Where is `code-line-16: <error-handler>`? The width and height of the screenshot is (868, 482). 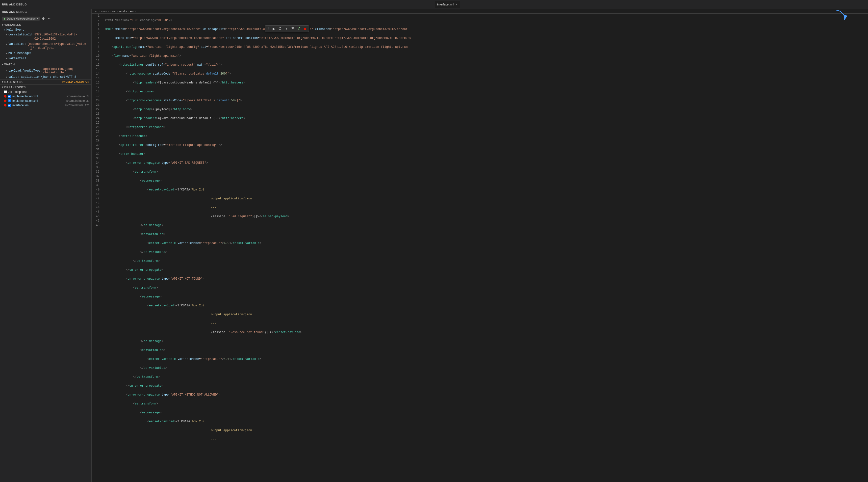 code-line-16: <error-handler> is located at coordinates (486, 154).